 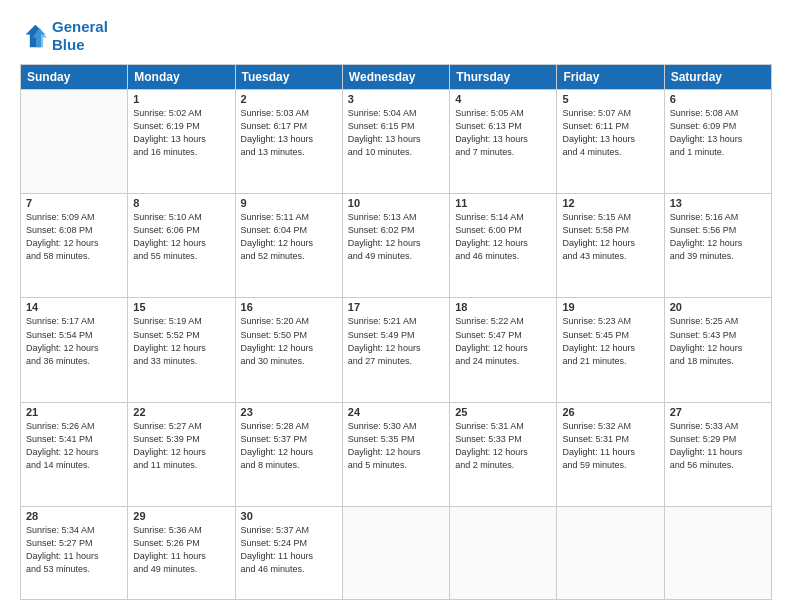 What do you see at coordinates (288, 552) in the screenshot?
I see `calendar-cell: 30Sunrise: 5:37 AM Sunset: 5:24 PM Dayli…` at bounding box center [288, 552].